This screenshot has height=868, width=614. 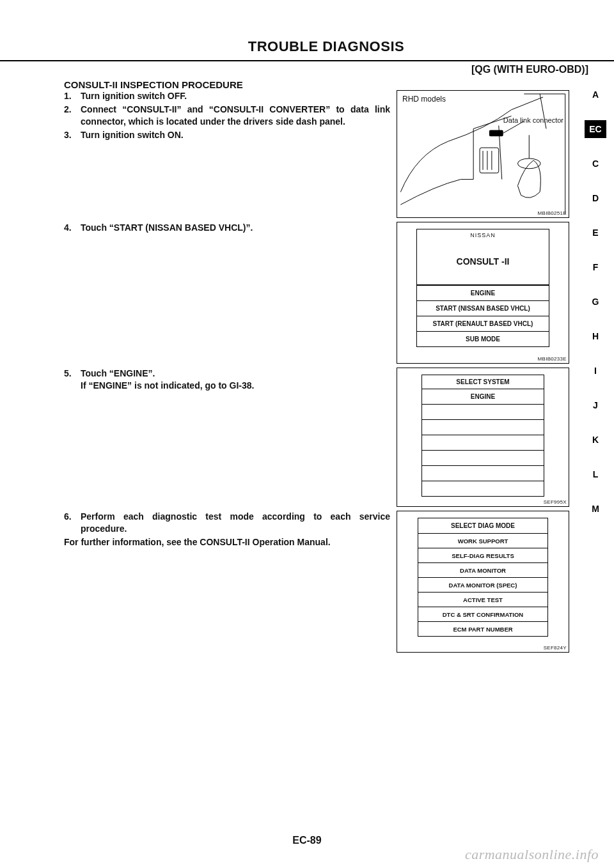 What do you see at coordinates (595, 336) in the screenshot?
I see `tab-h: H` at bounding box center [595, 336].